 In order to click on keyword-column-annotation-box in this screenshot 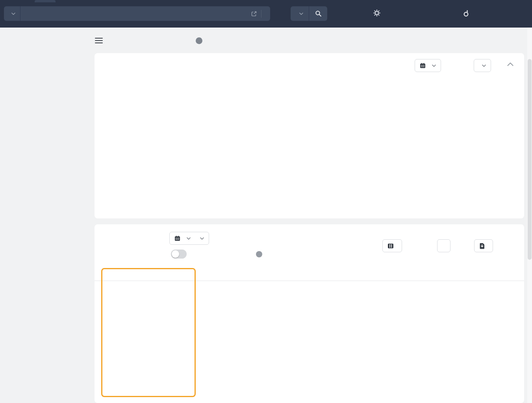, I will do `click(148, 333)`.